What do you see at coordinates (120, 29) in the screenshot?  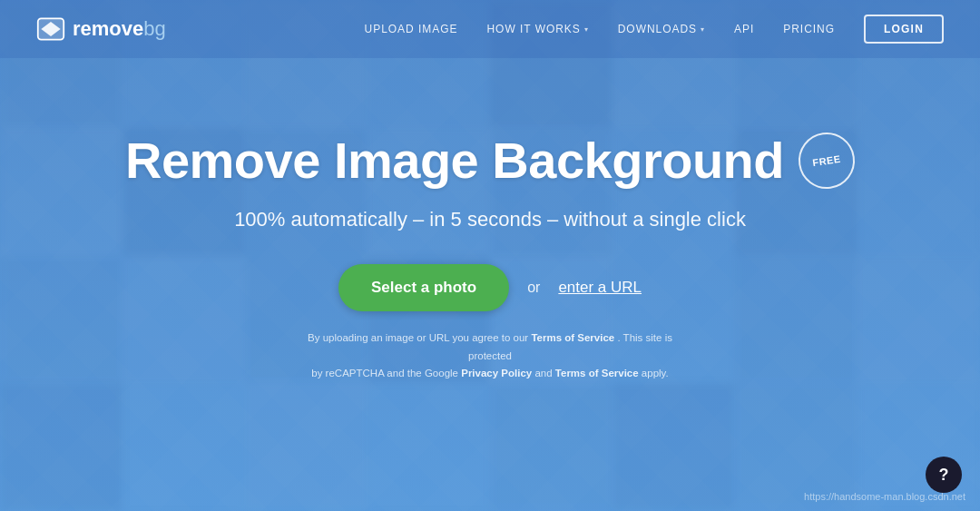 I see `logo-text: removebg` at bounding box center [120, 29].